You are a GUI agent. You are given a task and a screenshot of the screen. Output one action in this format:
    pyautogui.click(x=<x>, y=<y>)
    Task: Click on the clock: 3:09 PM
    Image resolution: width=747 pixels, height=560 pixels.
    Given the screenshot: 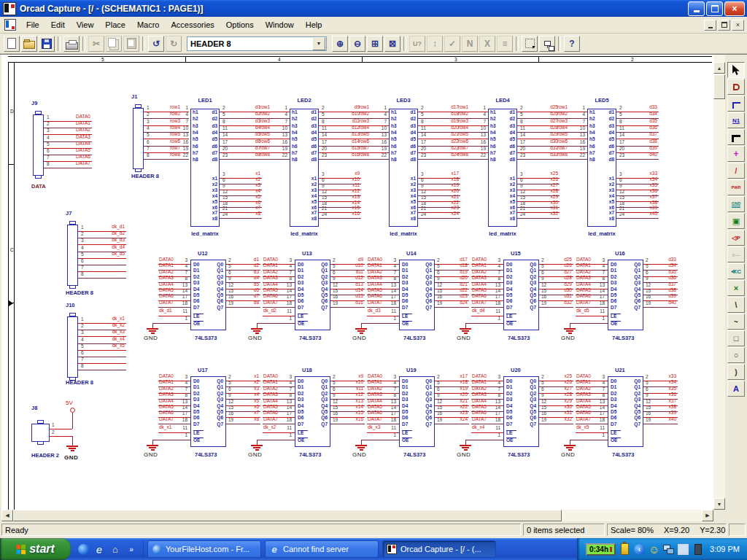 What is the action you would take?
    pyautogui.click(x=725, y=549)
    